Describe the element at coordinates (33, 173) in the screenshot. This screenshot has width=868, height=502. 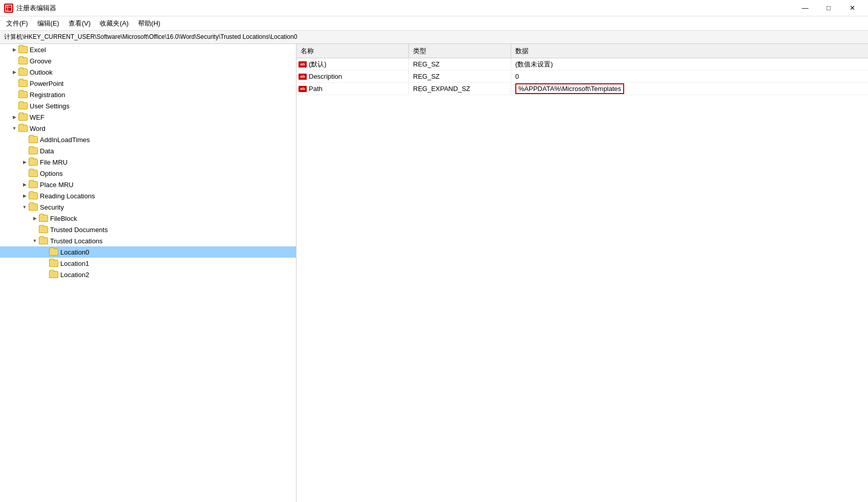
I see `folder-icon-options` at that location.